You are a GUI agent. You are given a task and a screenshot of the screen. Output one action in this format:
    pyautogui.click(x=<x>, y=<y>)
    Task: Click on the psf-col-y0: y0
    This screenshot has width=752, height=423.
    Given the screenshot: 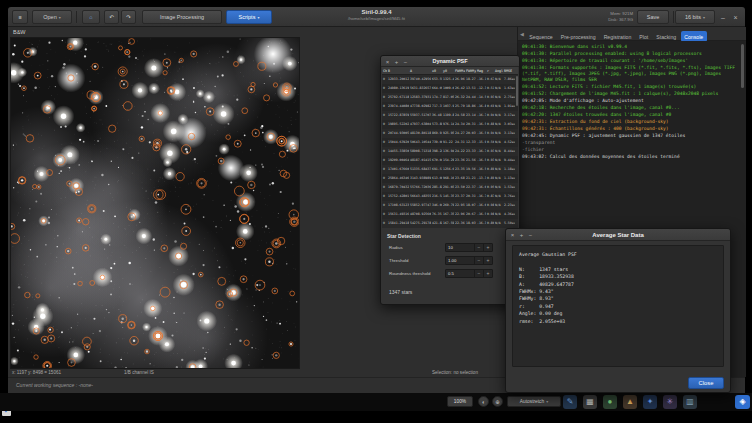 What is the action you would take?
    pyautogui.click(x=448, y=70)
    